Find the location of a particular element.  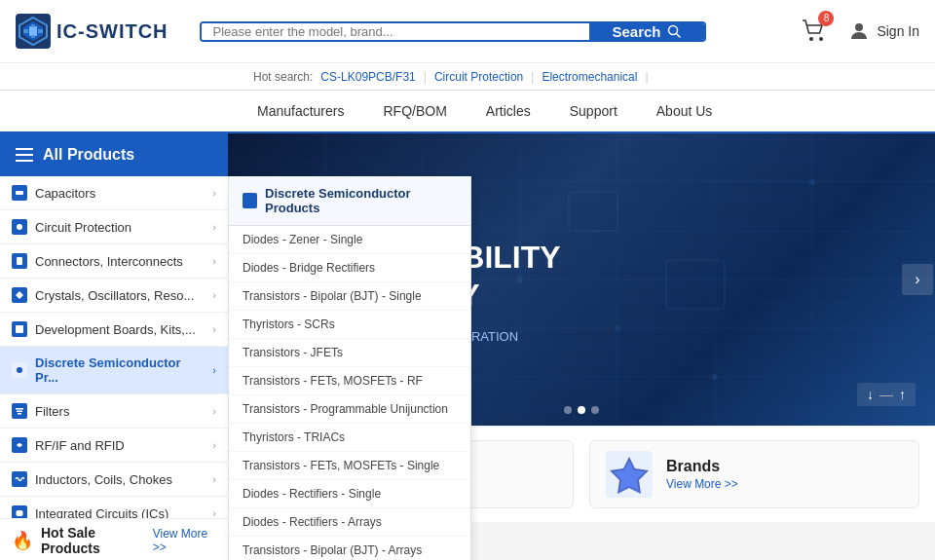

signin-label: Sign In is located at coordinates (898, 31).